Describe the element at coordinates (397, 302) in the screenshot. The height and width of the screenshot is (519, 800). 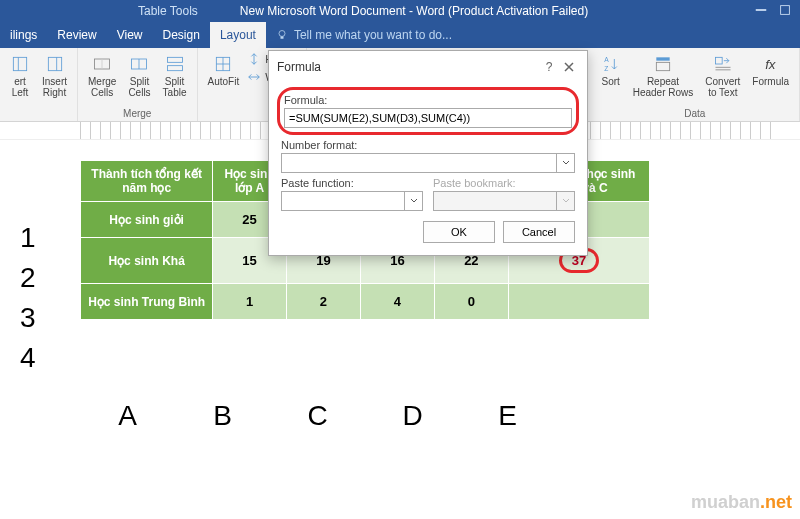
I see `cell: 4` at that location.